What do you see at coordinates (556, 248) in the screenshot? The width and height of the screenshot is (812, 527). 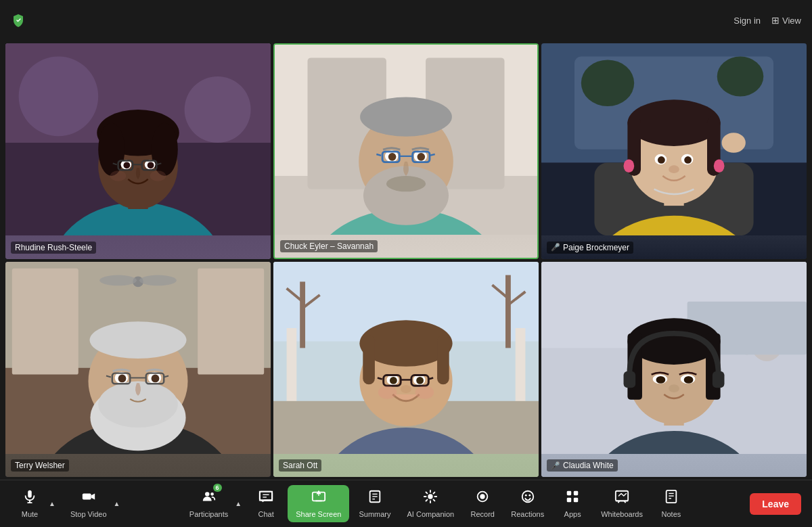 I see `mic-off-paige: 🎤` at bounding box center [556, 248].